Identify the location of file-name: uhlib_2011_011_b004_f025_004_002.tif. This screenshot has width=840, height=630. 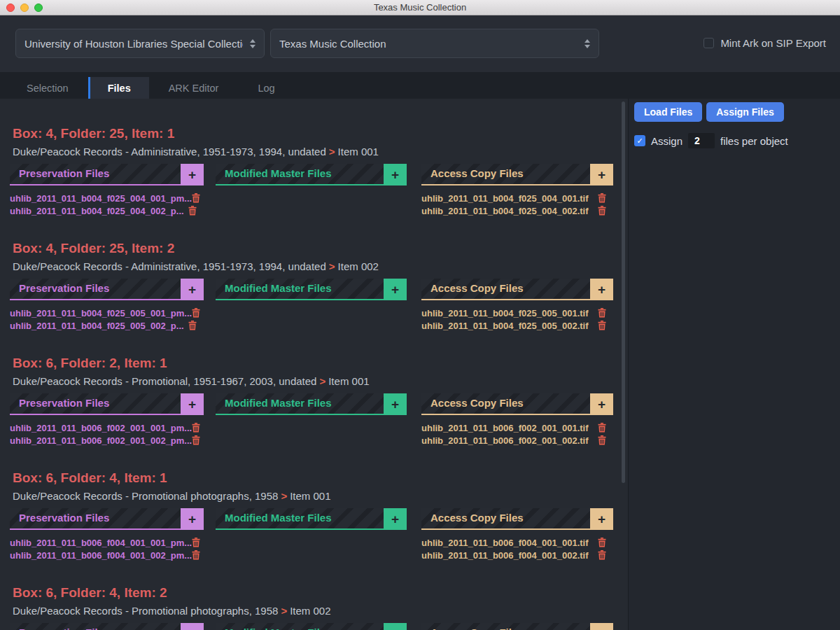
(505, 211).